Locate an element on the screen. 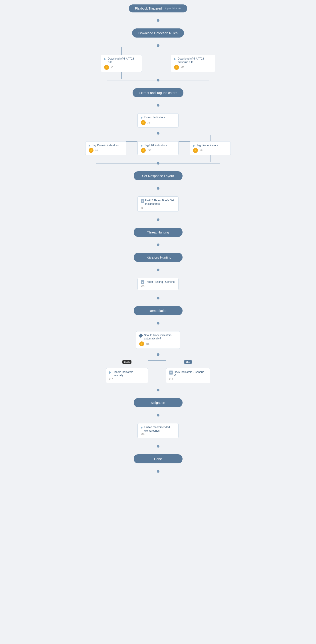 This screenshot has height=644, width=316. threat-hunting-generic-title: Threat Hunting - Generic is located at coordinates (160, 282).